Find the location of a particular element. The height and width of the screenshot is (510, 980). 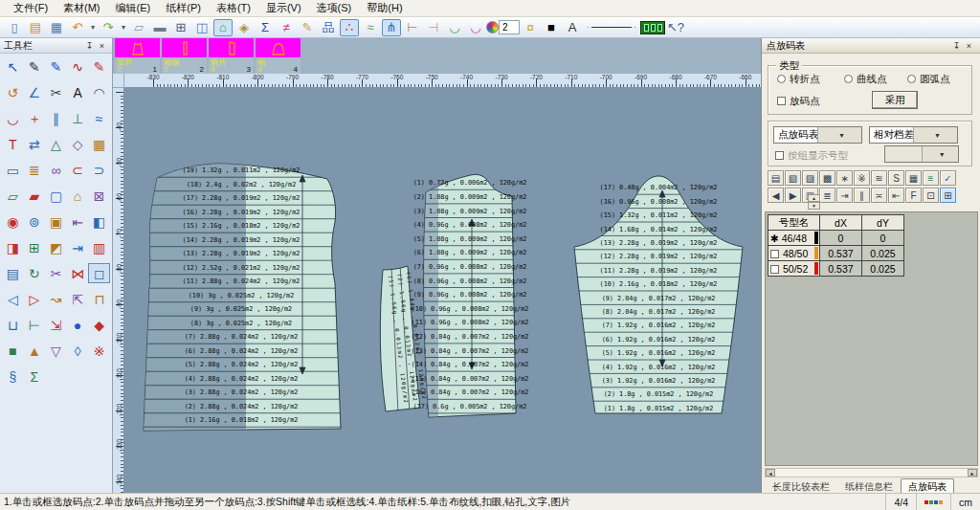

copy-grade-icon: ▤ is located at coordinates (775, 178).